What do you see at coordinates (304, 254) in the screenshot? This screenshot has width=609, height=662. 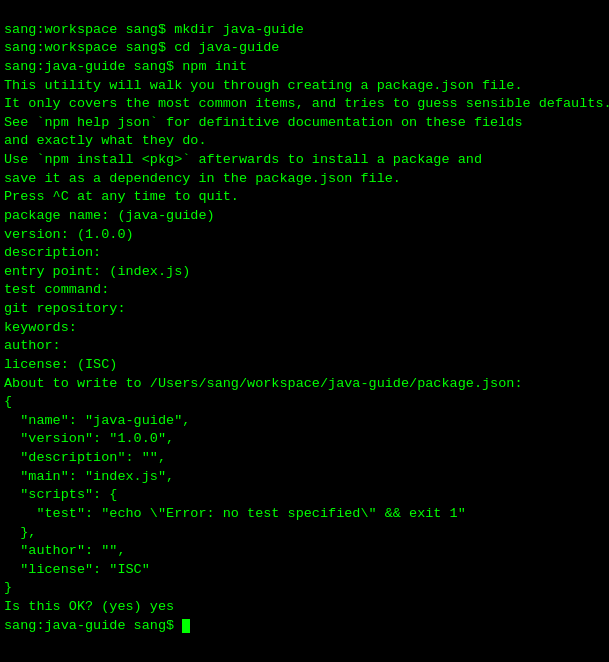 I see `terminal-line: description:` at bounding box center [304, 254].